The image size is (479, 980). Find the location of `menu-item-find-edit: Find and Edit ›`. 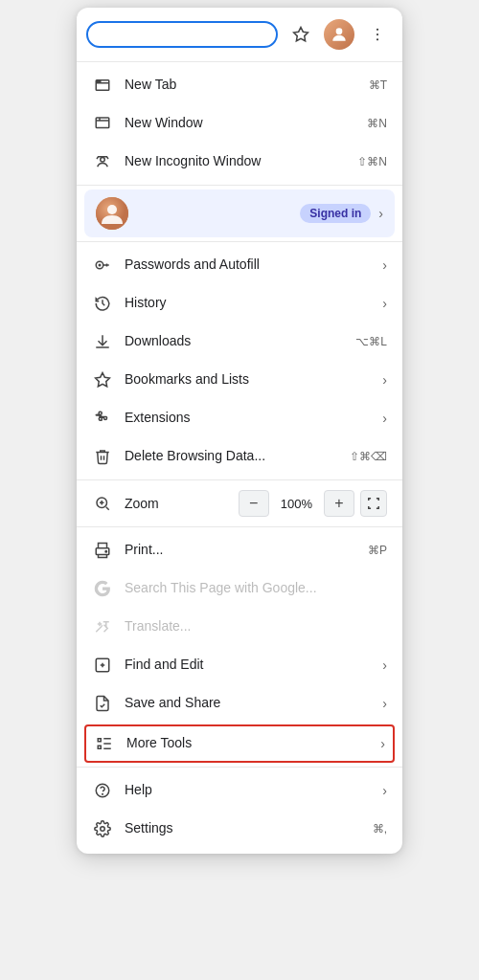

menu-item-find-edit: Find and Edit › is located at coordinates (240, 665).